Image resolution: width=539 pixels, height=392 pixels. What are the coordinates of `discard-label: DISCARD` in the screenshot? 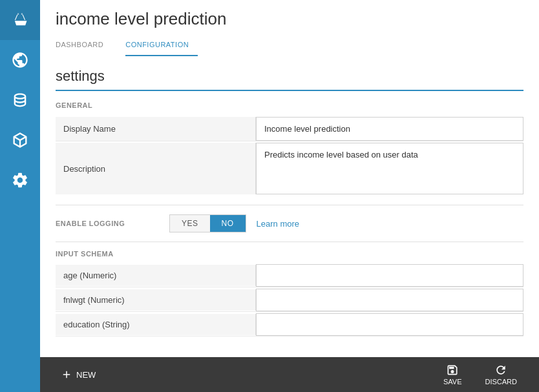 It's located at (501, 382).